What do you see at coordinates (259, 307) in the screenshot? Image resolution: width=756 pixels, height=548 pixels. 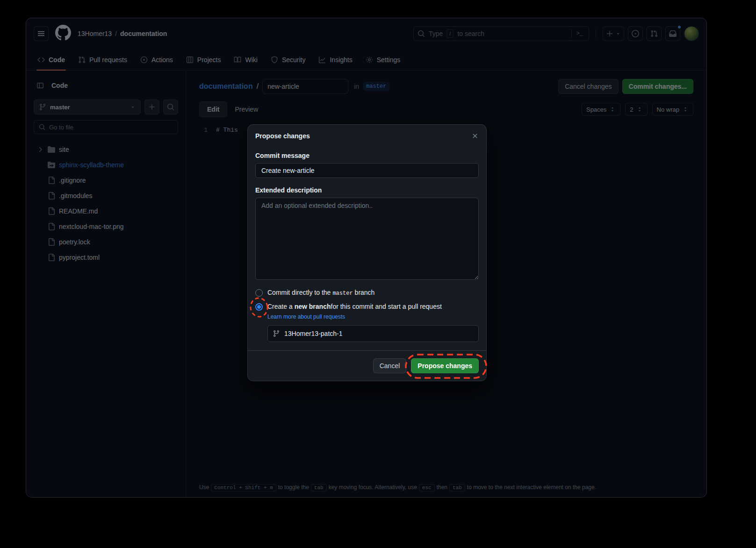 I see `radio-checked` at bounding box center [259, 307].